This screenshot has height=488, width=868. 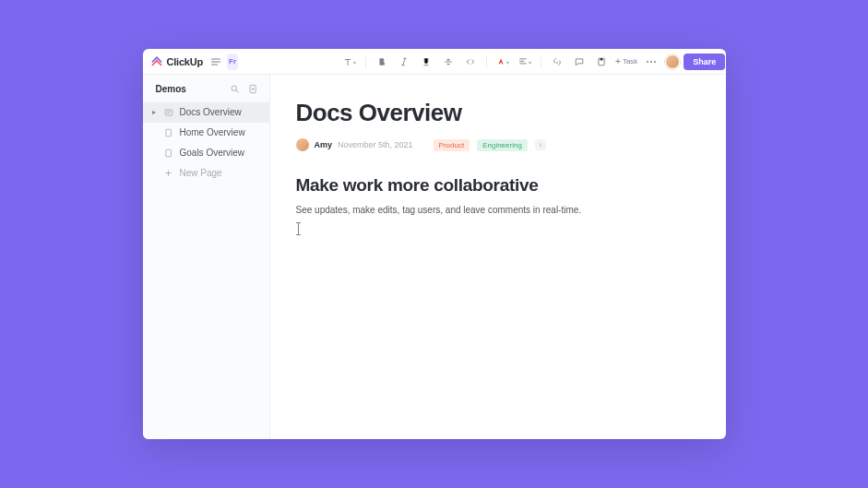 I want to click on sidebar-item-home-overview: ▸ Home Overview, so click(x=207, y=133).